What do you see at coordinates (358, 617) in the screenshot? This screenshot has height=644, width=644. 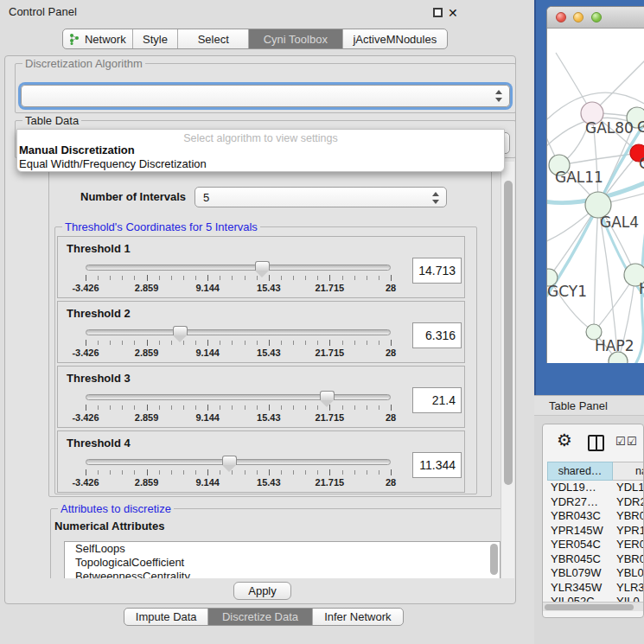 I see `tab-infer-network: Infer Network` at bounding box center [358, 617].